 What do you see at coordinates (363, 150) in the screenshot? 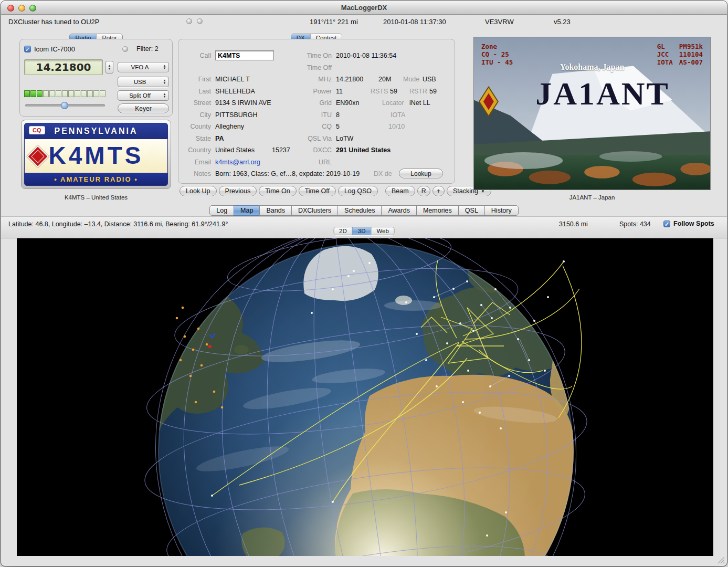
I see `dxcc-value: 291 United States` at bounding box center [363, 150].